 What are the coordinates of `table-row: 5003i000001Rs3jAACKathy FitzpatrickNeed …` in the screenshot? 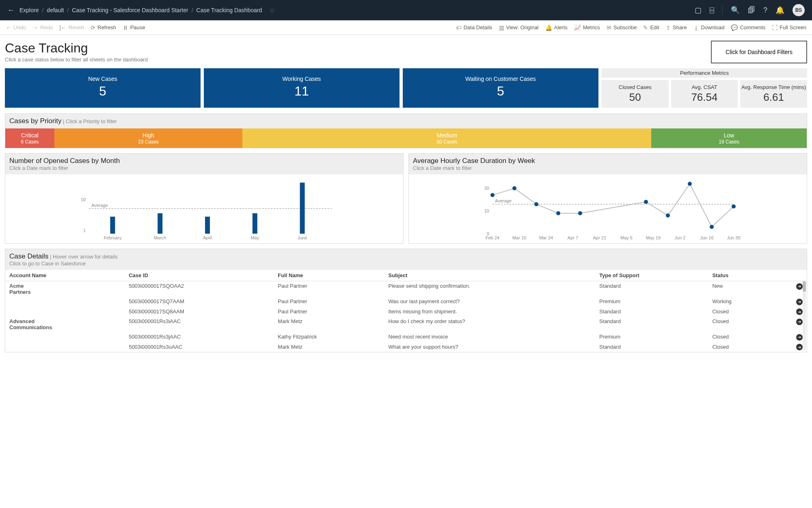 It's located at (406, 337).